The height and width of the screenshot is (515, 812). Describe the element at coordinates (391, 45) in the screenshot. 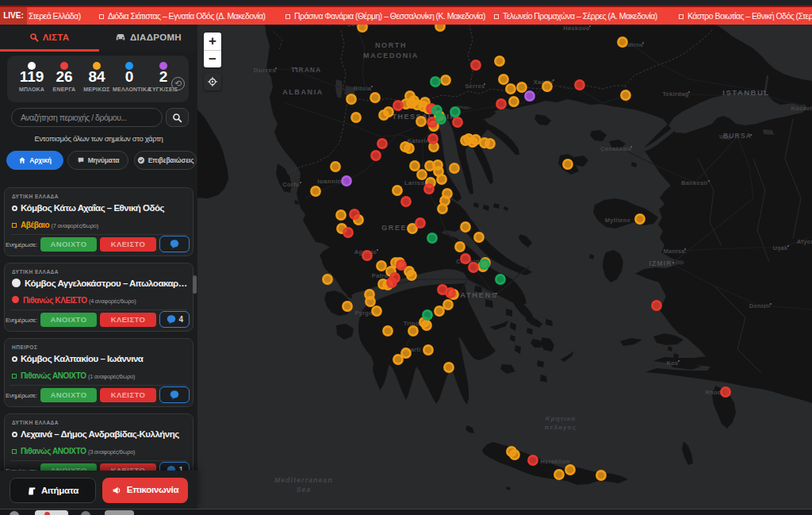

I see `svg-text: NORTH` at that location.